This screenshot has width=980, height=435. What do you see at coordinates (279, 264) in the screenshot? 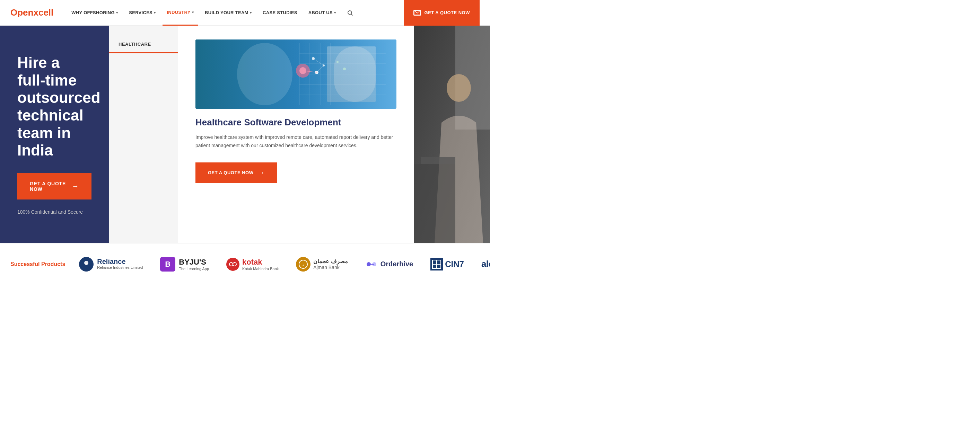
I see `client-logos: Reliance Reliance Industries Limited B B…` at bounding box center [279, 264].